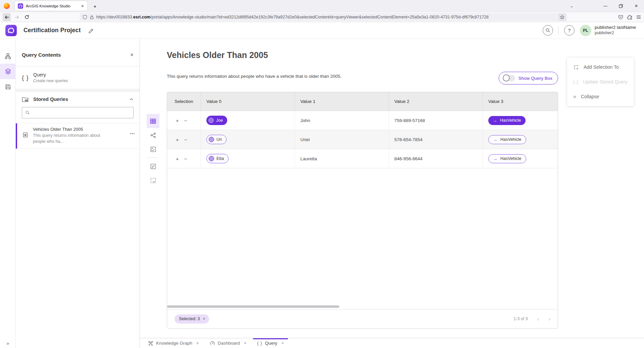 The image size is (644, 348). Describe the element at coordinates (328, 17) in the screenshot. I see `url-text: https://dev0028833.esri.com/portal/apps/…` at that location.